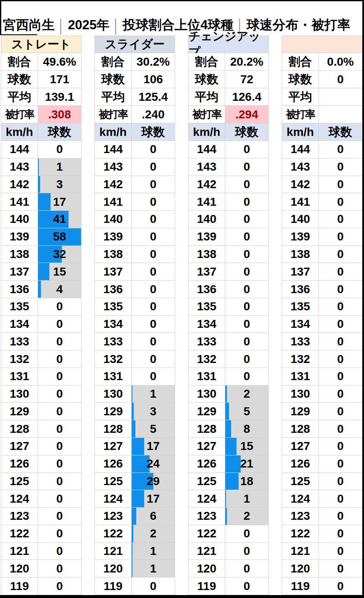 The width and height of the screenshot is (364, 598). I want to click on count-cell: 21, so click(247, 464).